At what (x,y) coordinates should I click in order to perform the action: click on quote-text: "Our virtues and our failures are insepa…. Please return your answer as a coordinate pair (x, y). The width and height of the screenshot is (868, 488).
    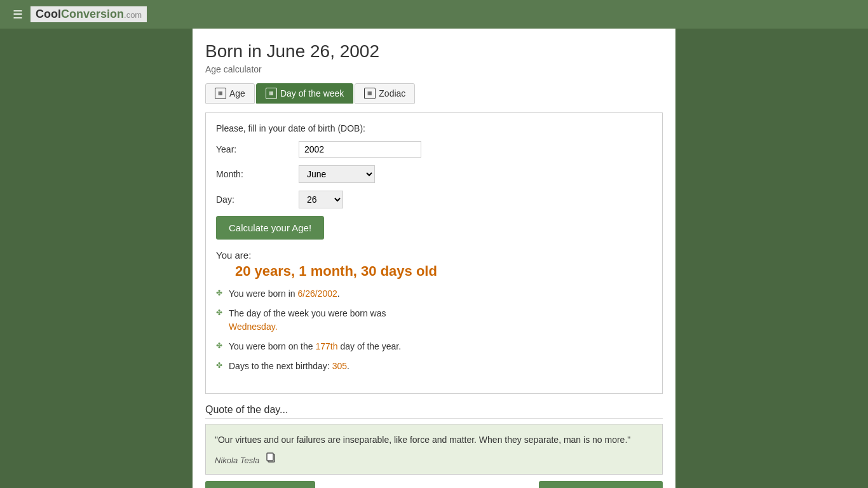
    Looking at the image, I should click on (434, 440).